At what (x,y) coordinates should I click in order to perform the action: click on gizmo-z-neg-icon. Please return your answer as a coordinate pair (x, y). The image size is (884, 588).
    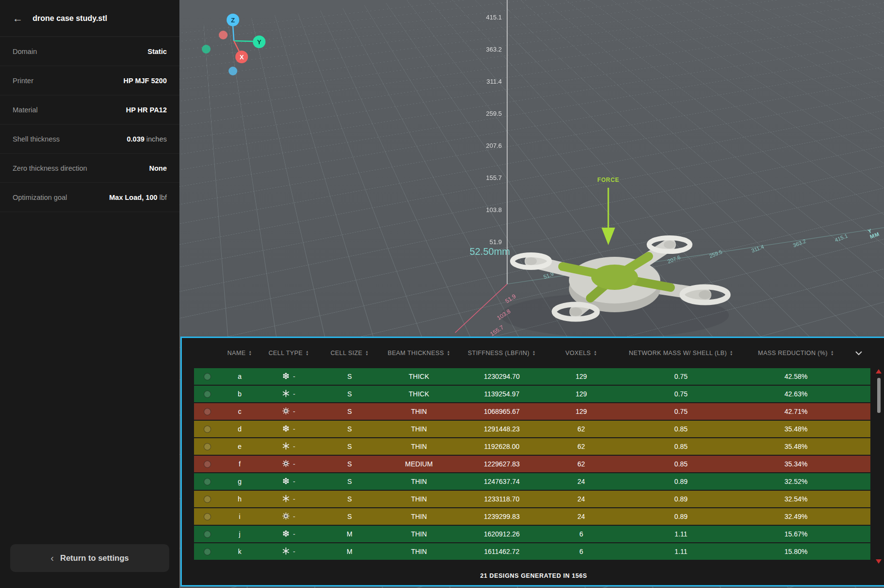
    Looking at the image, I should click on (233, 71).